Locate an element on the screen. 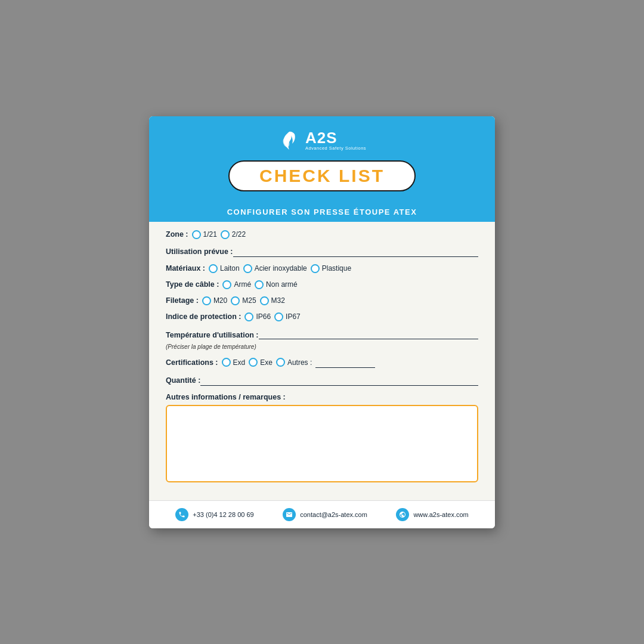 This screenshot has width=644, height=644. materiaux-radio-acier is located at coordinates (248, 268).